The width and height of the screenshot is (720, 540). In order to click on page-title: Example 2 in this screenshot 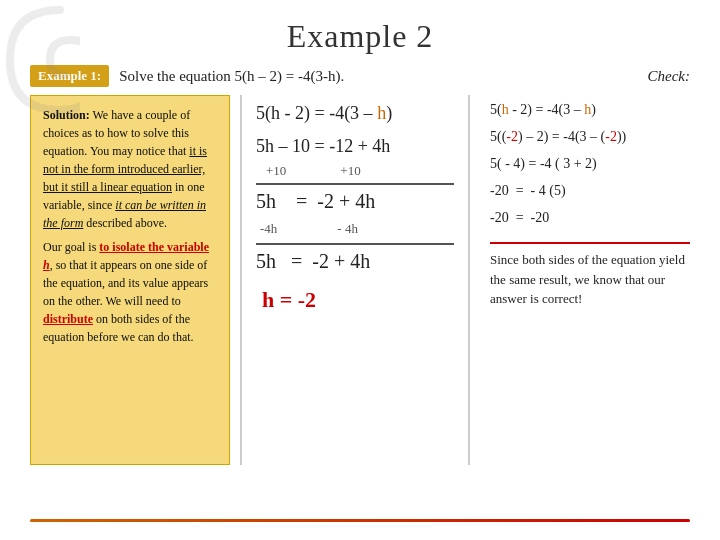, I will do `click(360, 32)`.